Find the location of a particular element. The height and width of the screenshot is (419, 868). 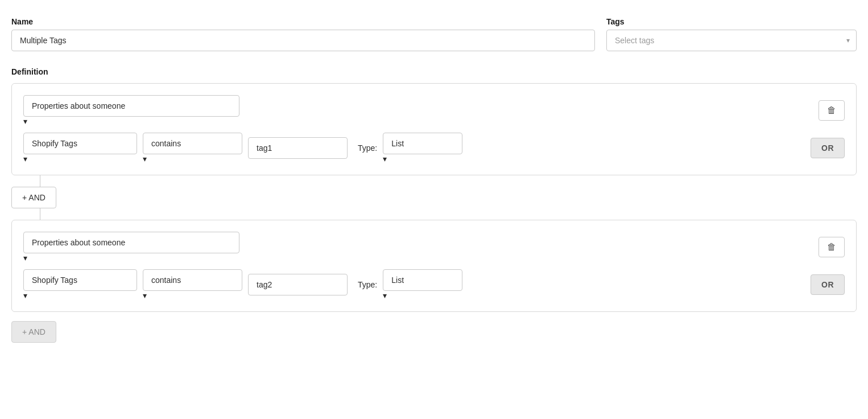

name-field-group: Name is located at coordinates (303, 34).